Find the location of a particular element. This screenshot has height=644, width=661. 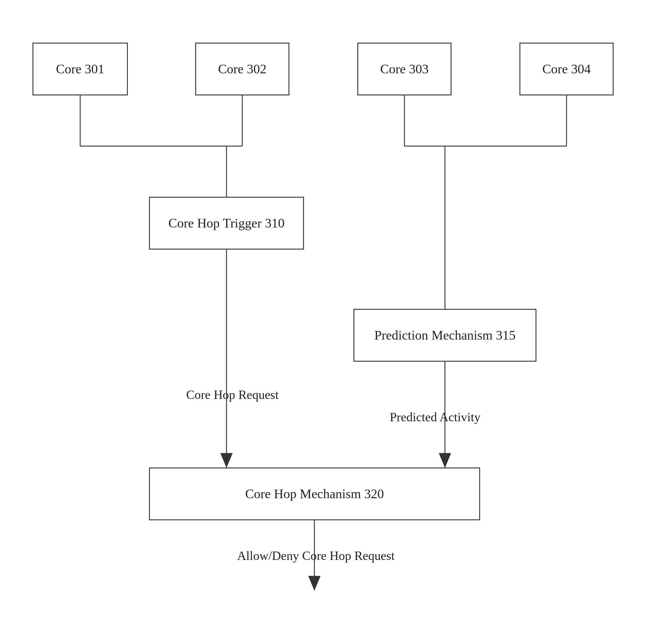

core-304-label: Core 304 is located at coordinates (567, 69).